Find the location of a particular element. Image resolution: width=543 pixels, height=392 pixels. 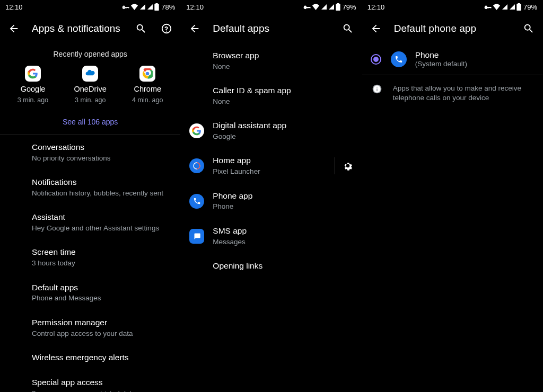

item-title: Default apps is located at coordinates (102, 288).